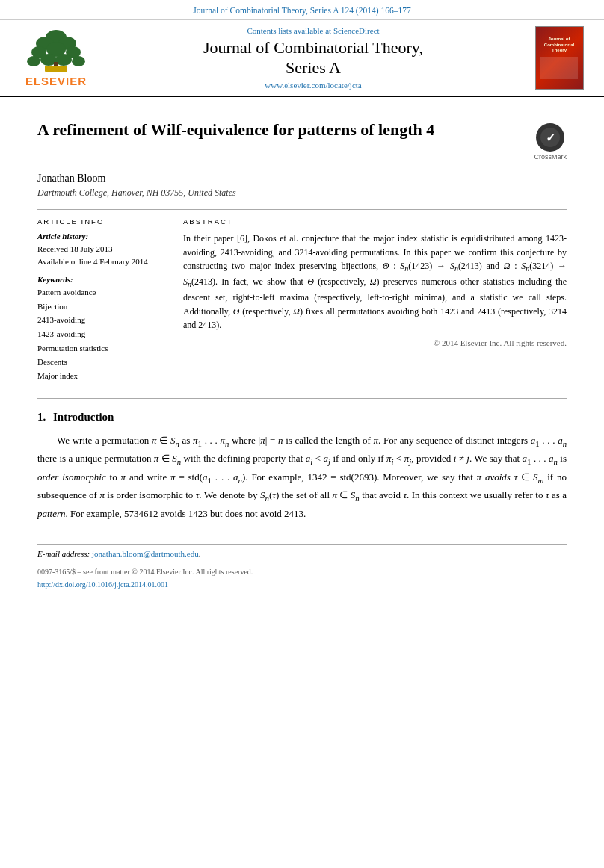  Describe the element at coordinates (302, 58) in the screenshot. I see `journal-header-banner: ELSEVIER Contents lists available at Sci…` at that location.